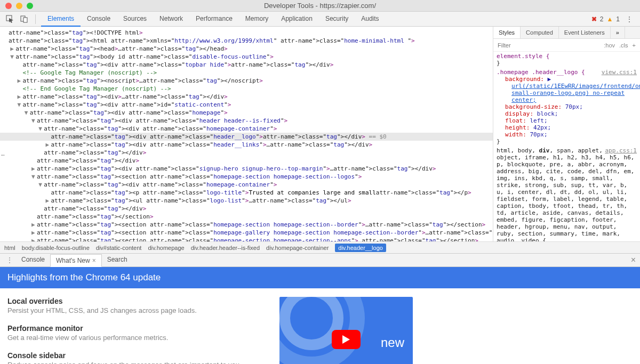  I want to click on warning-count: 1, so click(618, 19).